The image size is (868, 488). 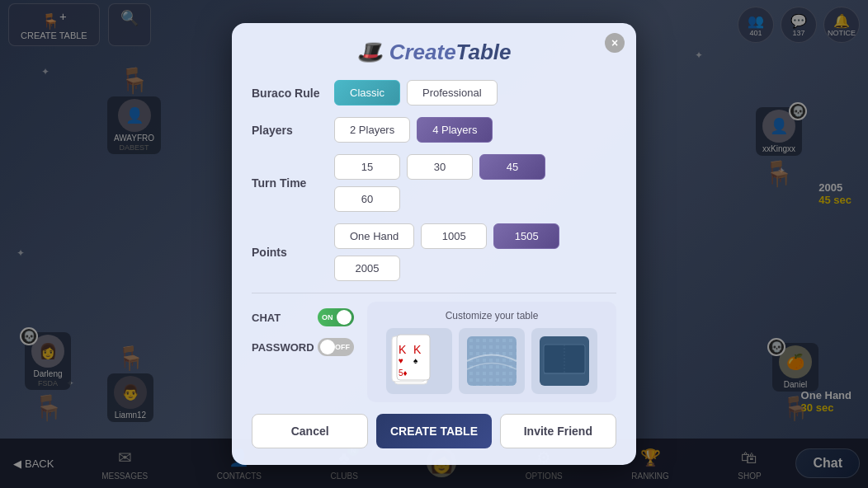 What do you see at coordinates (564, 361) in the screenshot?
I see `customize-table-bg` at bounding box center [564, 361].